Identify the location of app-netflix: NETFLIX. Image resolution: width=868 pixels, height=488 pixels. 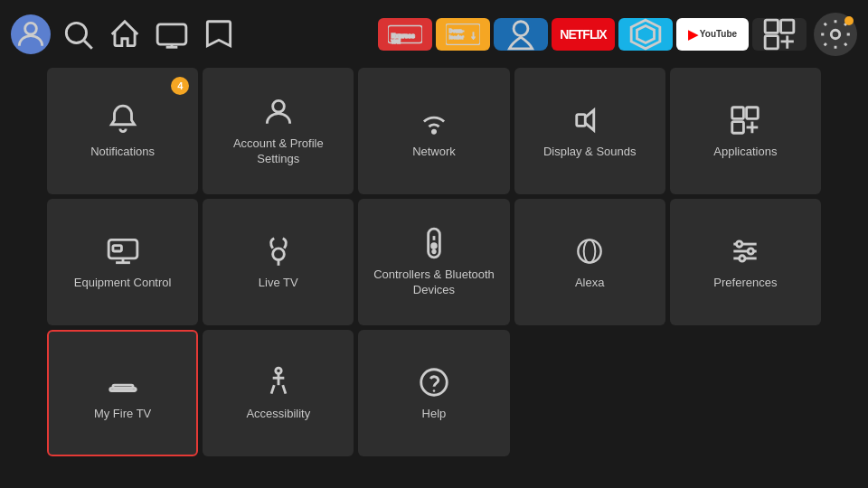
(583, 34).